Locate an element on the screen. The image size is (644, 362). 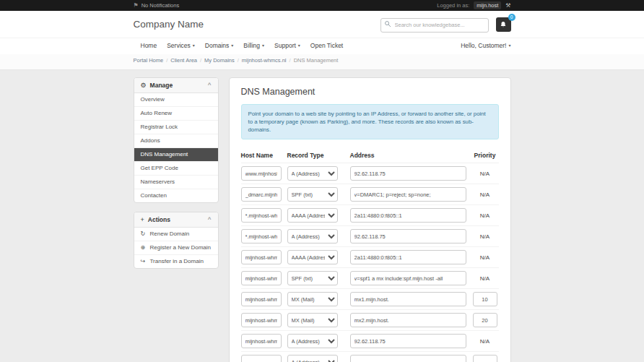
sidebar-item-registrar-lock: Registrar Lock is located at coordinates (176, 127).